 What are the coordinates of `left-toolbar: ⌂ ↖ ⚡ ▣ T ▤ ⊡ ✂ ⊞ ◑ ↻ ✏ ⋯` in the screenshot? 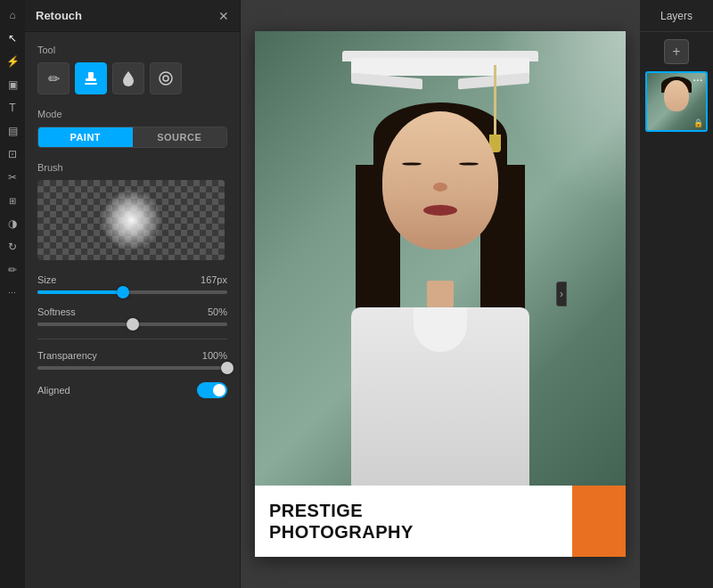 It's located at (12, 294).